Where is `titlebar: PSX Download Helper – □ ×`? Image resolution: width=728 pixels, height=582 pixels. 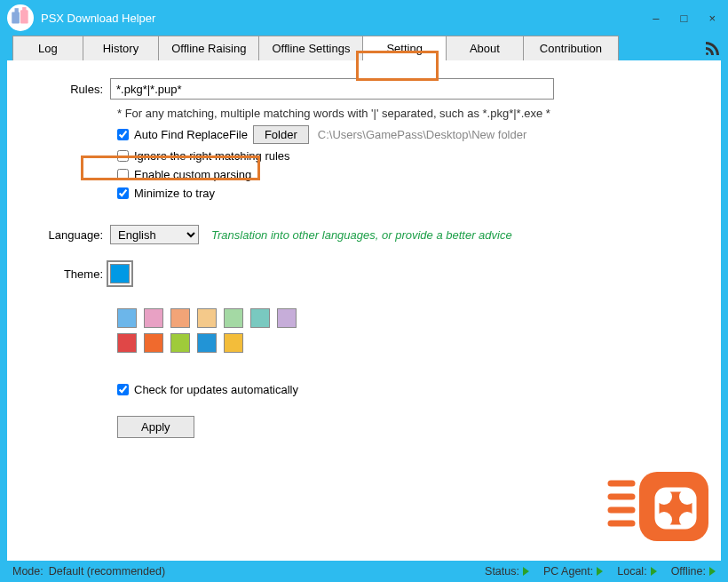 titlebar: PSX Download Helper – □ × is located at coordinates (364, 18).